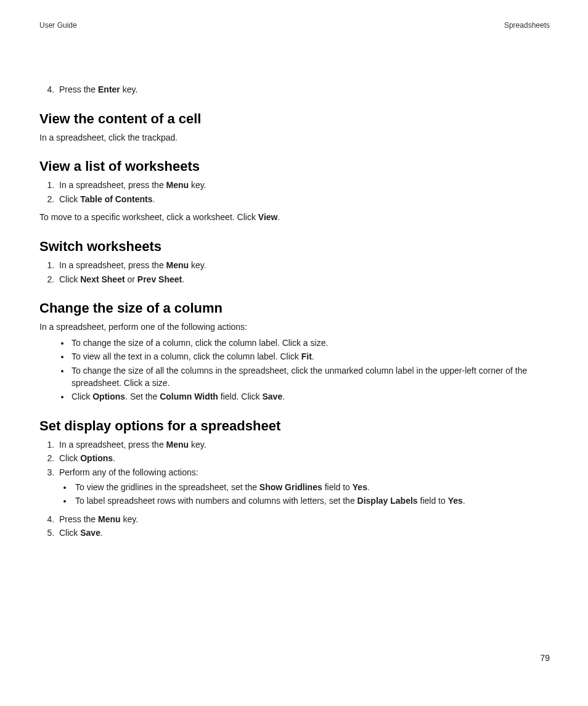  I want to click on nested-bullet-list: To view the gridlines in the spreadsheet…, so click(304, 495).